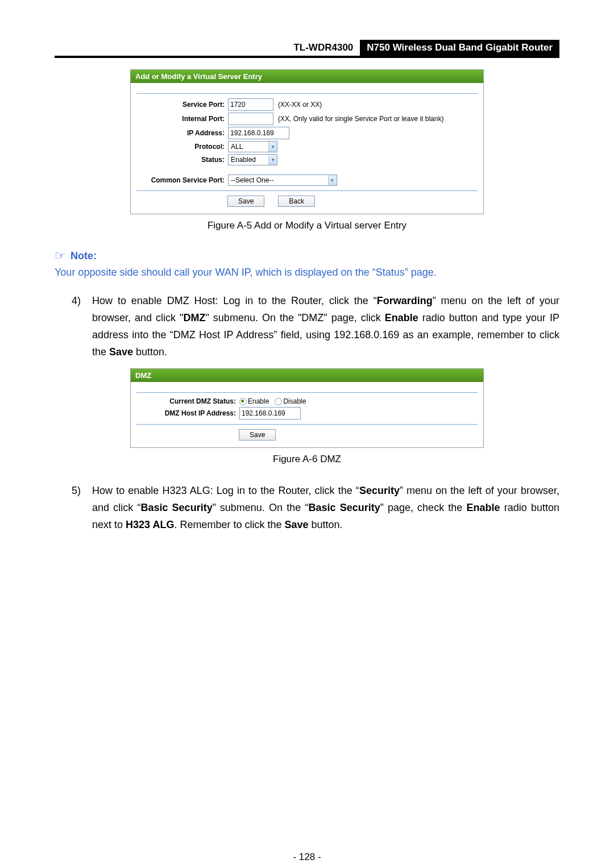 The height and width of the screenshot is (868, 614). Describe the element at coordinates (360, 119) in the screenshot. I see `internal-port-hint: (XX, Only valid for single Service Port …` at that location.